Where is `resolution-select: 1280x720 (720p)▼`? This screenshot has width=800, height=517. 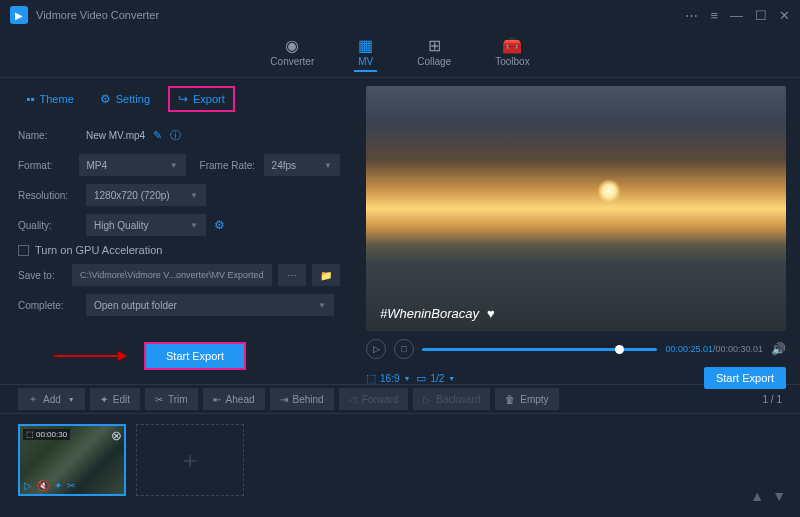
resolution-select: 1280x720 (720p)▼ is located at coordinates (146, 195).